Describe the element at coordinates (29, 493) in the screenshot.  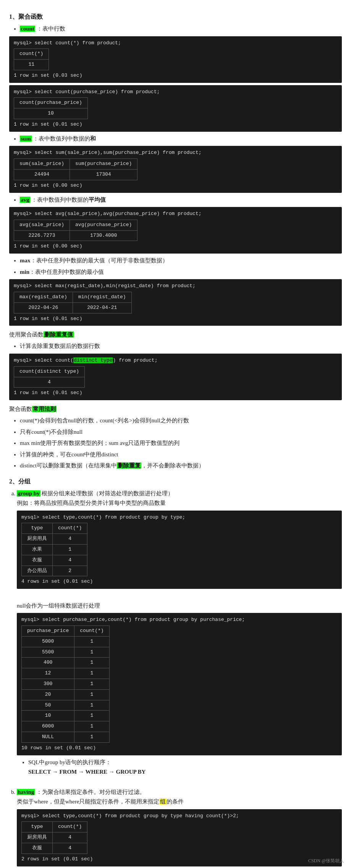
I see `keyword-groupby: group by` at that location.